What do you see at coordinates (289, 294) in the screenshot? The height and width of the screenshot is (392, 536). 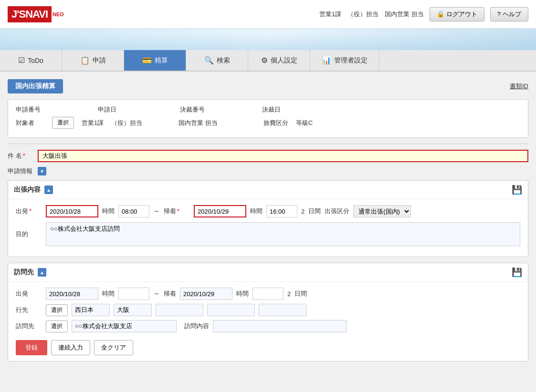 I see `visit-days-count: 2` at bounding box center [289, 294].